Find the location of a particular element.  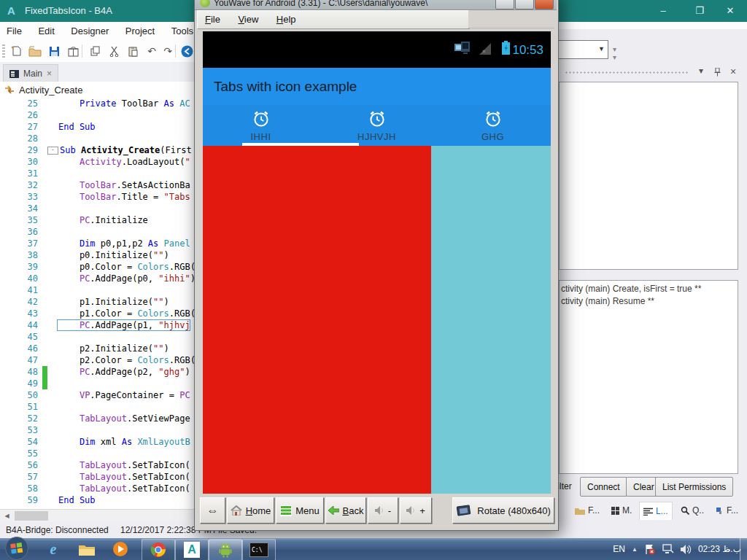

language-indicator: EN is located at coordinates (619, 549).